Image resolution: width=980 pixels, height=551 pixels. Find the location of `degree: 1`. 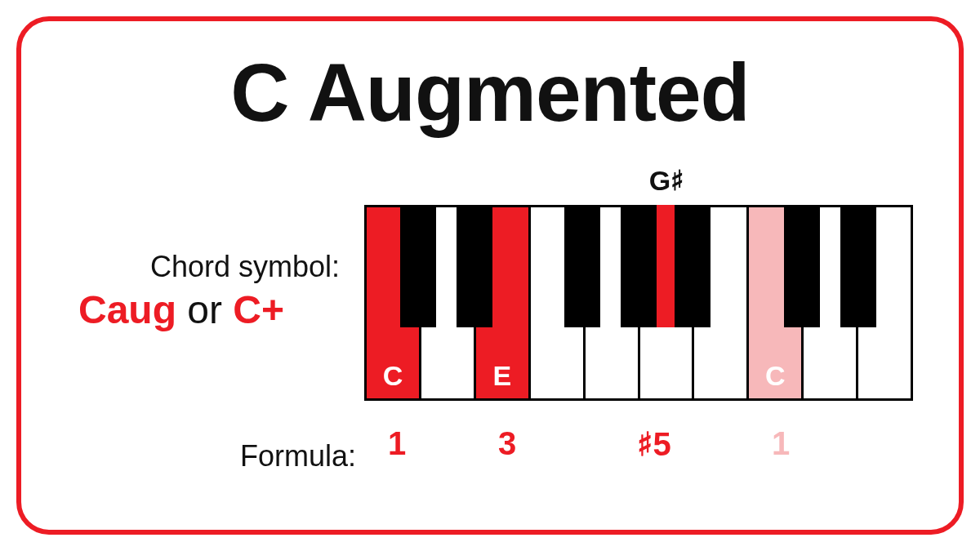

degree: 1 is located at coordinates (397, 444).